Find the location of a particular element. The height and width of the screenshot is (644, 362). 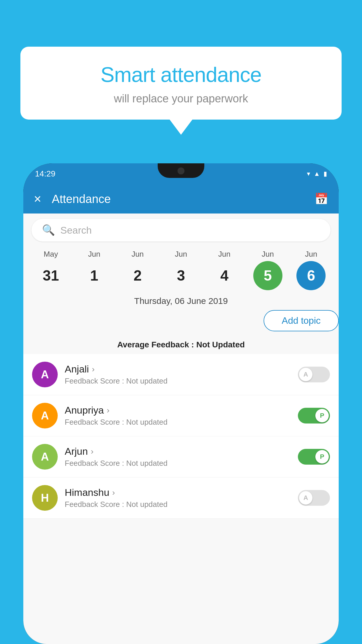

app-bar: × Attendance 📅 is located at coordinates (181, 199).